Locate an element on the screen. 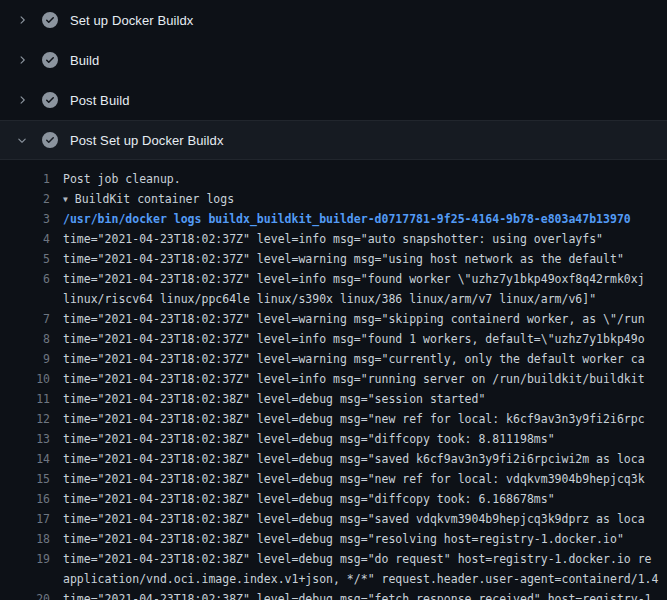 This screenshot has width=667, height=600. step-header: Post Set up Docker Buildx is located at coordinates (334, 140).